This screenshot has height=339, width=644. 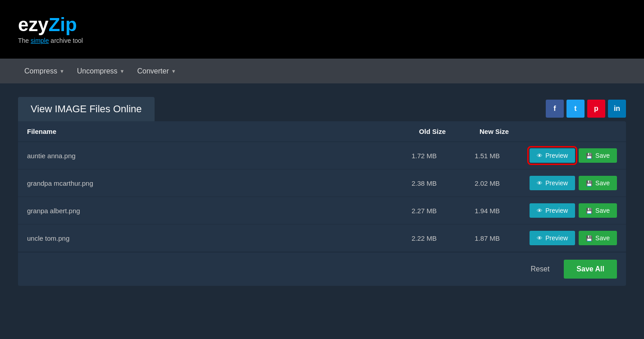 What do you see at coordinates (563, 132) in the screenshot?
I see `col-actions` at bounding box center [563, 132].